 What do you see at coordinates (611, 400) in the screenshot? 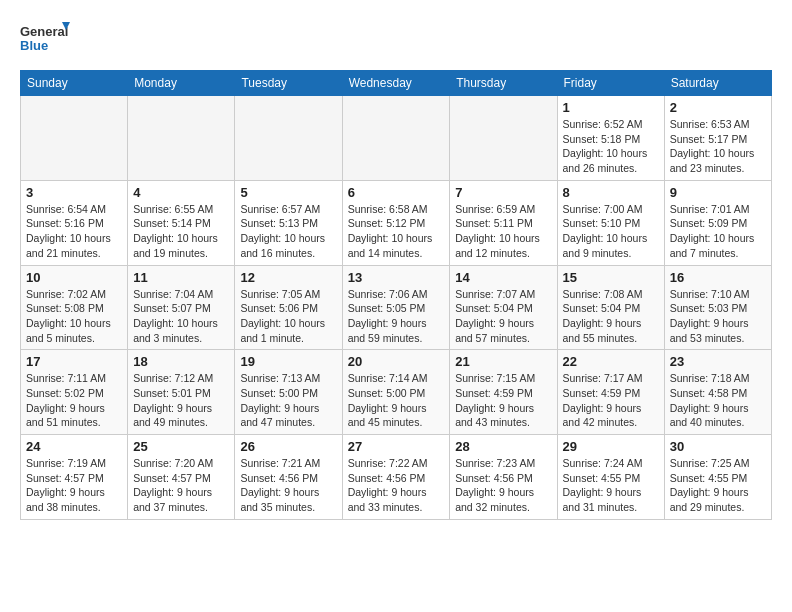
I see `day-info: Sunrise: 7:17 AM Sunset: 4:59 PM Dayligh…` at bounding box center [611, 400].